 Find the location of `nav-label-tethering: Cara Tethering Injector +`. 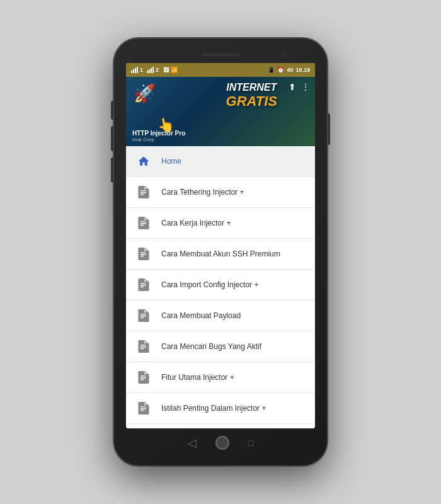

nav-label-tethering: Cara Tethering Injector + is located at coordinates (203, 192).